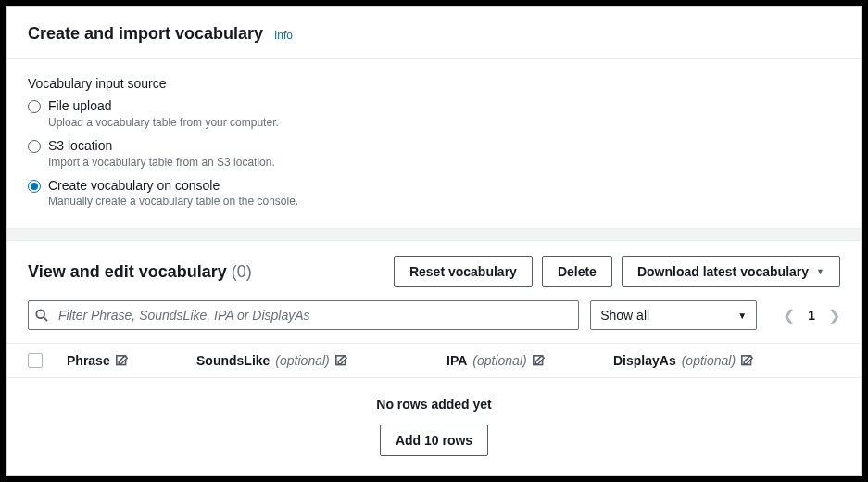 The height and width of the screenshot is (482, 868). I want to click on column-header-soundslike: SoundsLike (optional), so click(321, 361).